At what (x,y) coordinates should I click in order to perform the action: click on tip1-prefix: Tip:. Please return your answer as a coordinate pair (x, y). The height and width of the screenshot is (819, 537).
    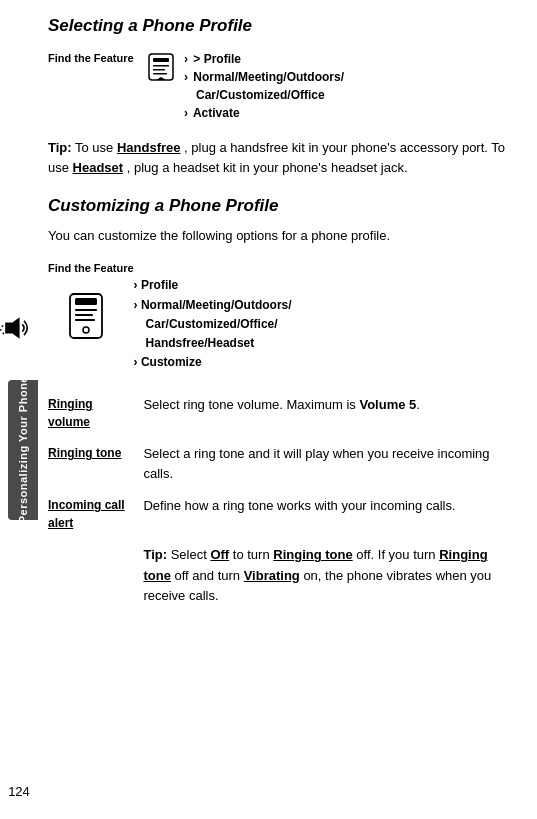
    Looking at the image, I should click on (60, 148).